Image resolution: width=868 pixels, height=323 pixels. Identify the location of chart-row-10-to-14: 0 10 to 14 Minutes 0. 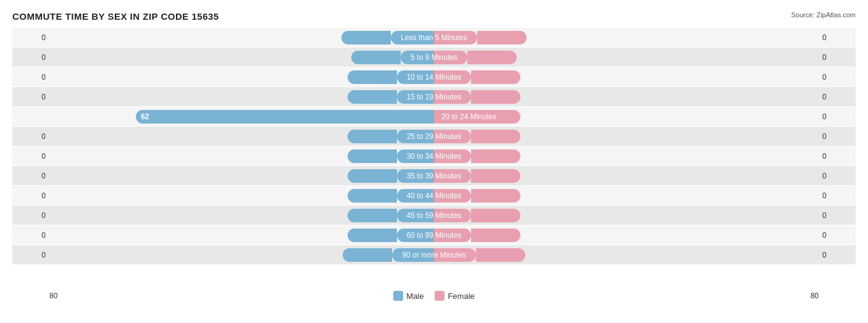
(434, 77).